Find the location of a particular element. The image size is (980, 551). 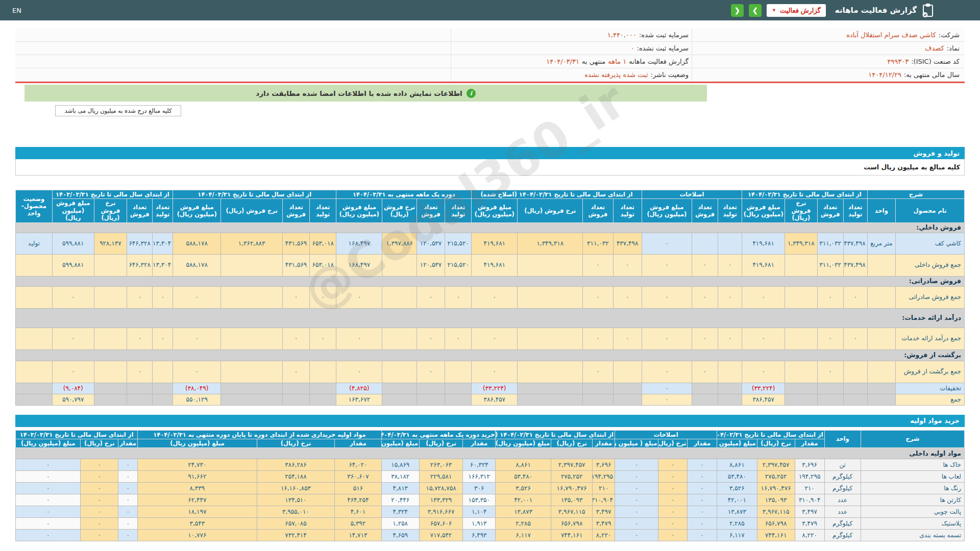

column-header: نرخ فروش (ریال) is located at coordinates (801, 211).